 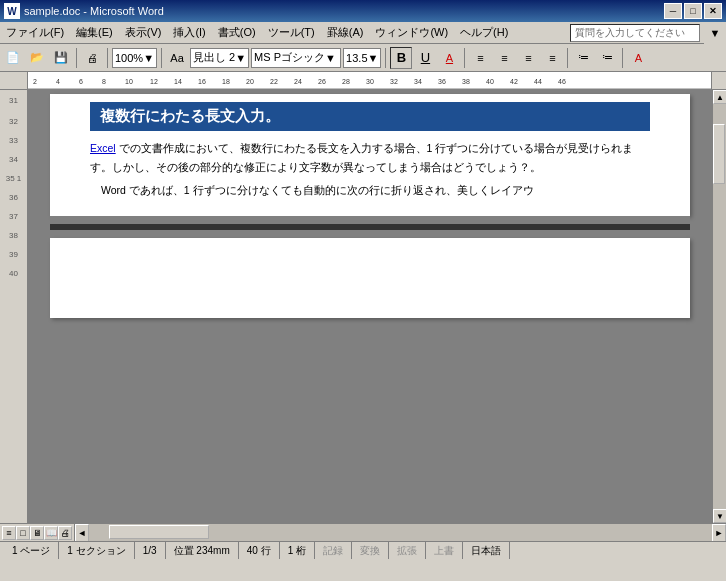 I want to click on sep5, so click(x=464, y=58).